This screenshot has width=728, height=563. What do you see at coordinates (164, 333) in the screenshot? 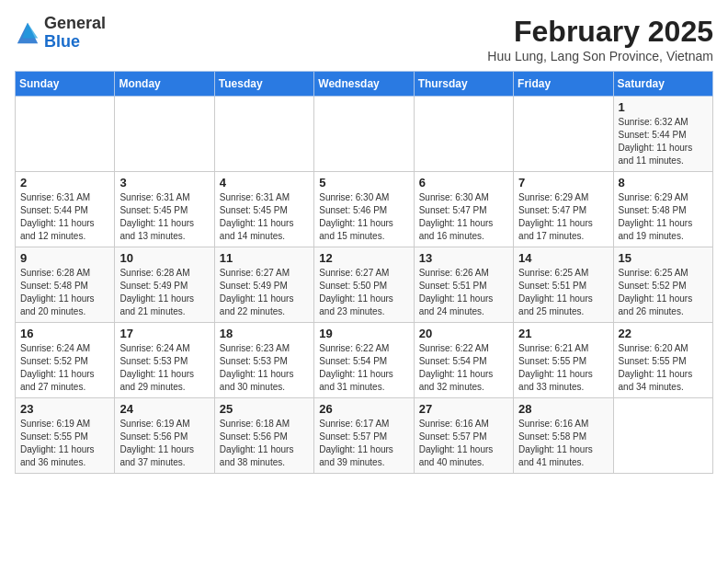
I see `day-number: 17` at bounding box center [164, 333].